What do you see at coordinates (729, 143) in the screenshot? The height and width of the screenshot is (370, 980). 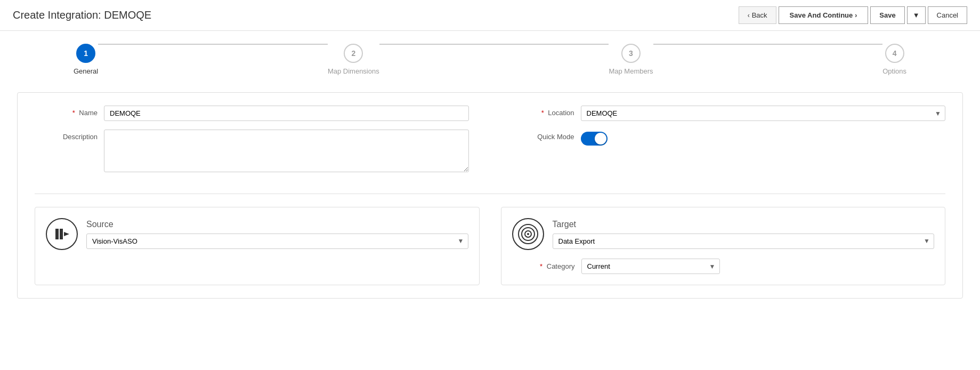 I see `form-right: * Location DEMOQE ▼ Quick Mode` at bounding box center [729, 143].